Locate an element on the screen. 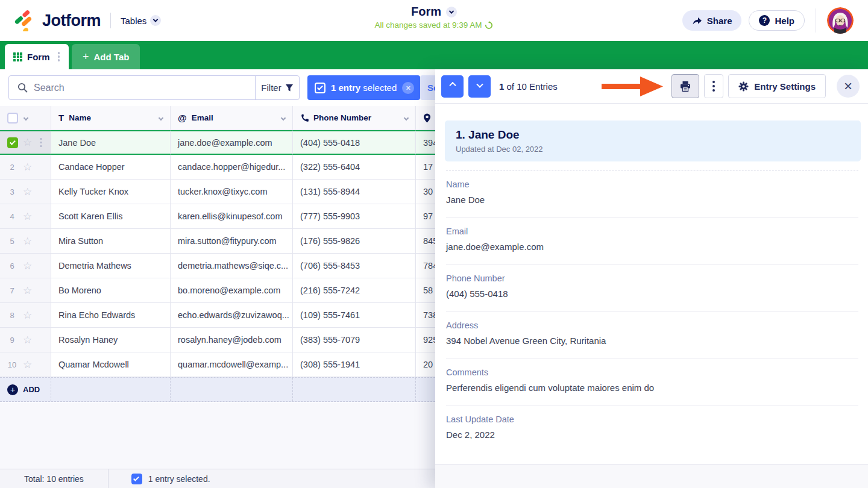  cell-email: jane.doe@example.com is located at coordinates (231, 142).